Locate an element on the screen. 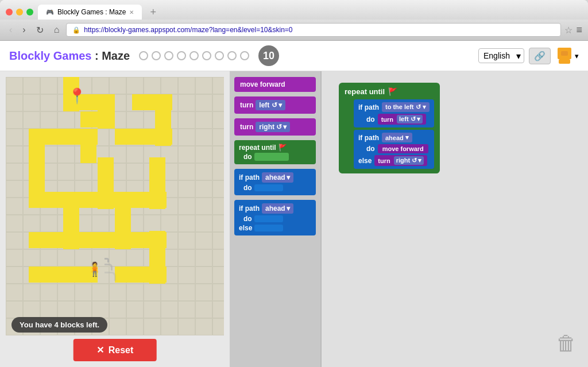  turn-right-ws-block: turn right ↺ ▾ is located at coordinates (401, 161).